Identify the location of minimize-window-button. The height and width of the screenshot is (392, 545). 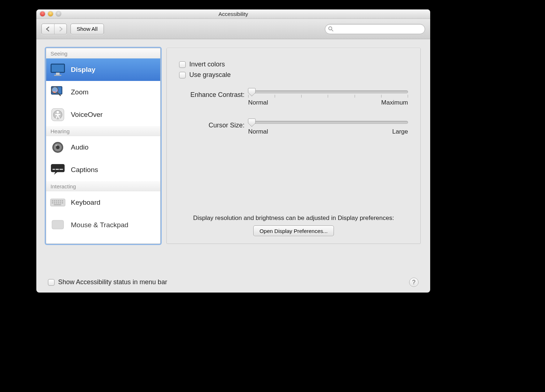
(51, 14).